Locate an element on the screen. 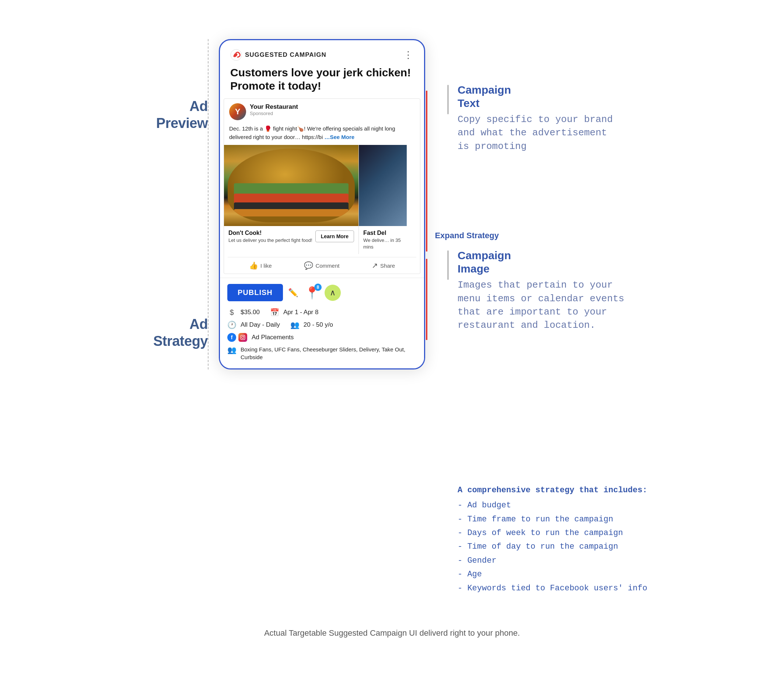  strategy-item-6: - Age is located at coordinates (552, 574).